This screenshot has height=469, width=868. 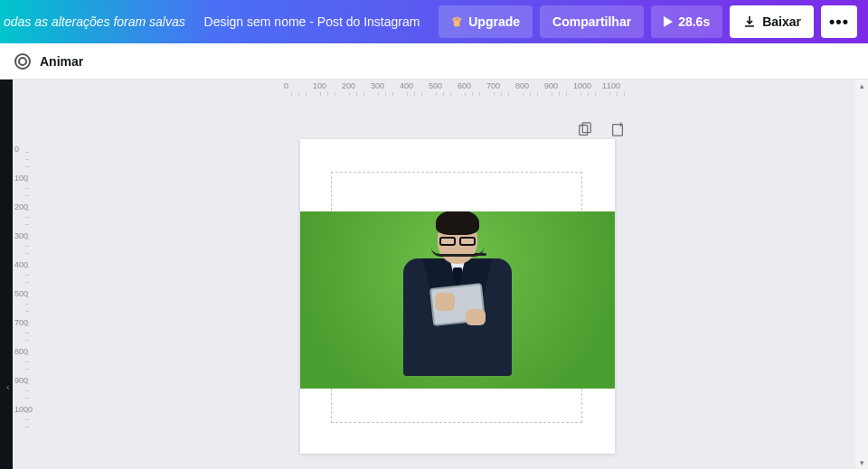 I want to click on upgrade-button: ♛ Upgrade, so click(x=486, y=22).